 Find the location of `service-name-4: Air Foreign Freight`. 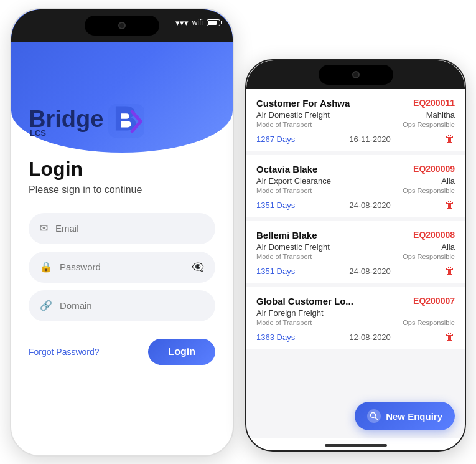

service-name-4: Air Foreign Freight is located at coordinates (290, 313).